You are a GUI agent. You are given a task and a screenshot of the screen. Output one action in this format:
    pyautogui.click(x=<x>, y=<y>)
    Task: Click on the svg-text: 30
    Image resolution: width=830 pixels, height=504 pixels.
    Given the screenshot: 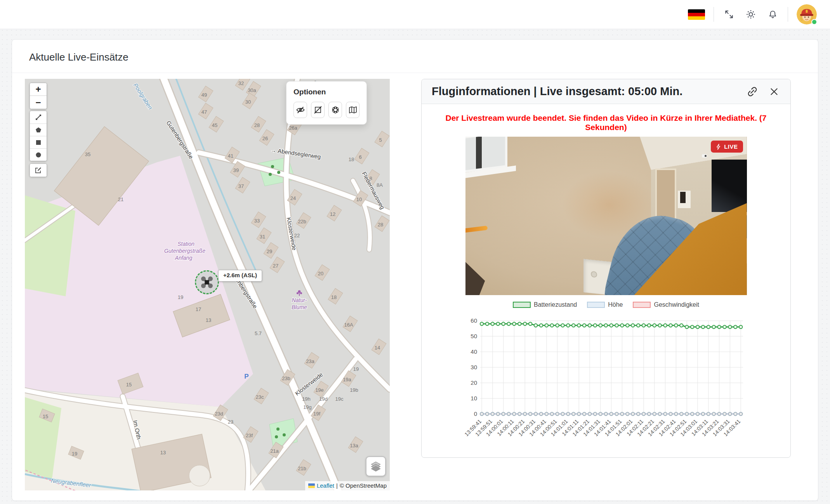 What is the action you would take?
    pyautogui.click(x=474, y=367)
    